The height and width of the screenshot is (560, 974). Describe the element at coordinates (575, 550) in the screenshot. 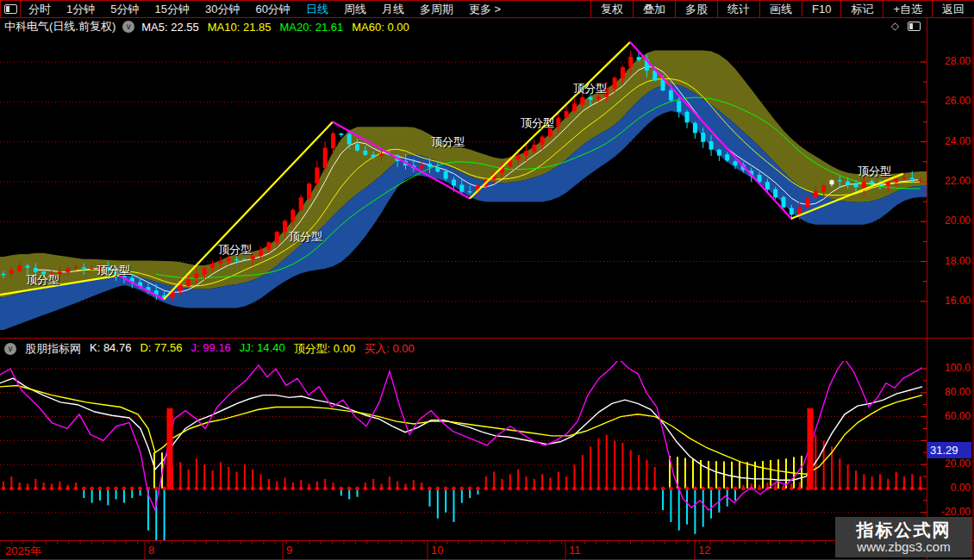

I see `x-axis-month-label: 11` at that location.